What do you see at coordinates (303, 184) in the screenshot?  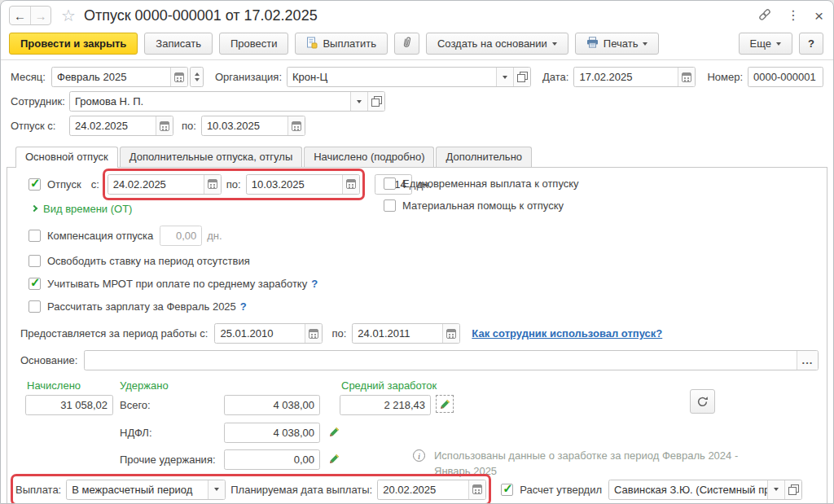 I see `to-date-field: 10.03.2025` at bounding box center [303, 184].